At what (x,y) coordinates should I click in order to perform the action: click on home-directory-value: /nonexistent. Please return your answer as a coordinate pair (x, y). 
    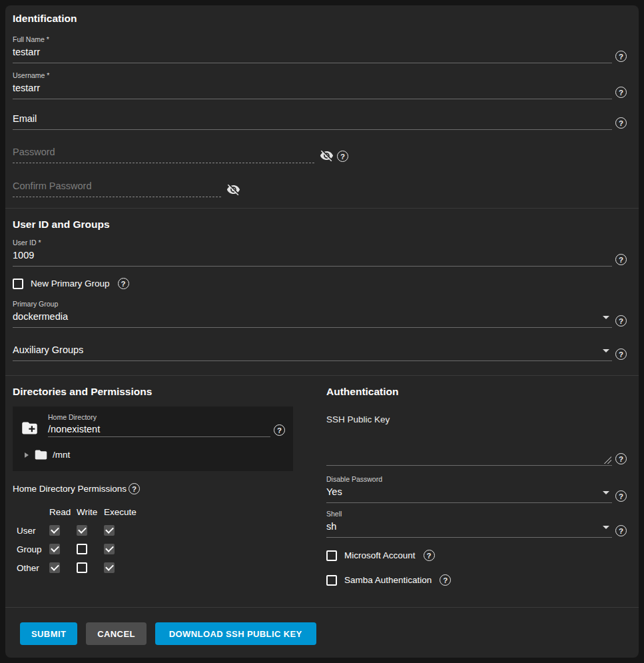
    Looking at the image, I should click on (159, 429).